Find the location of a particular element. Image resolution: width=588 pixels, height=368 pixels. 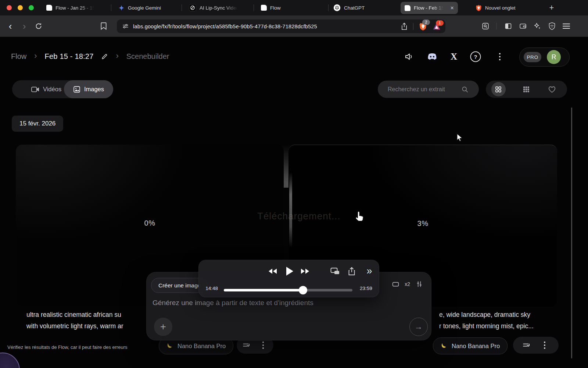

rewind-icon is located at coordinates (273, 271).